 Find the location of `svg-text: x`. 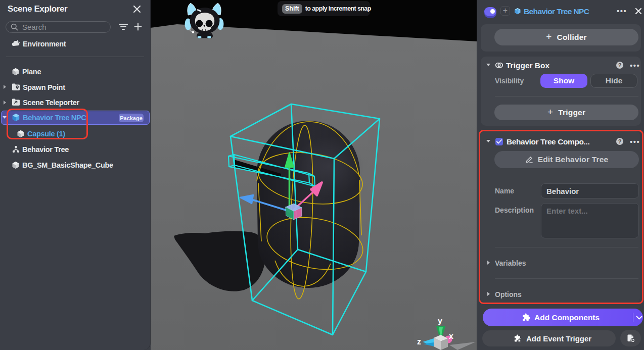

svg-text: x is located at coordinates (451, 336).